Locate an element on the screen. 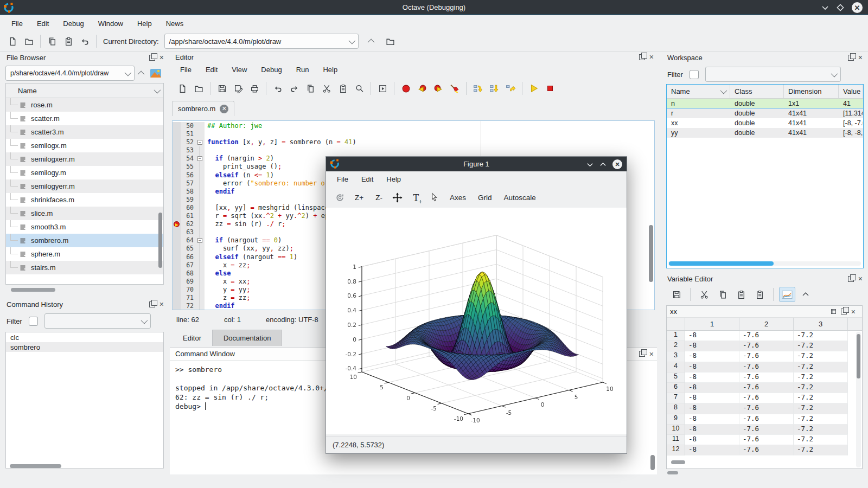  stop-icon is located at coordinates (550, 88).